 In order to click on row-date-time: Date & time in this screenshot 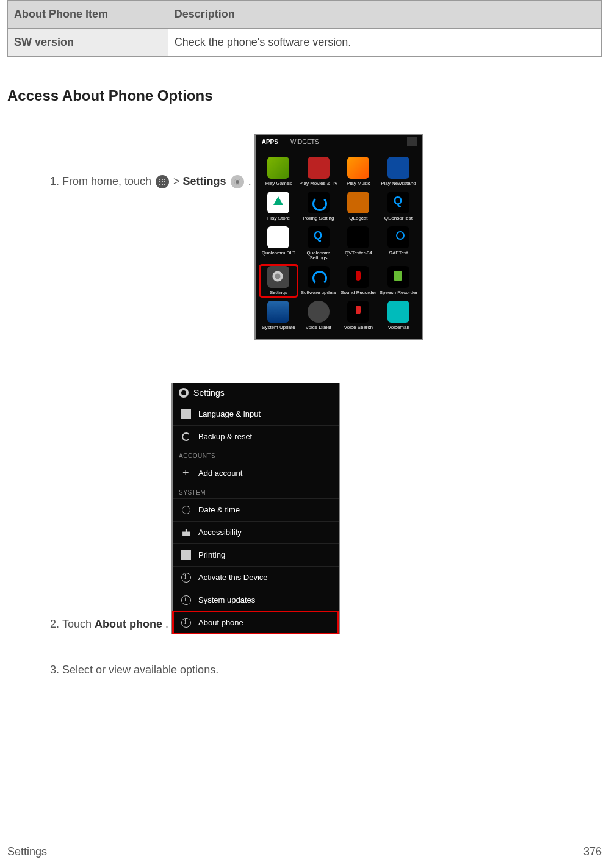, I will do `click(256, 510)`.